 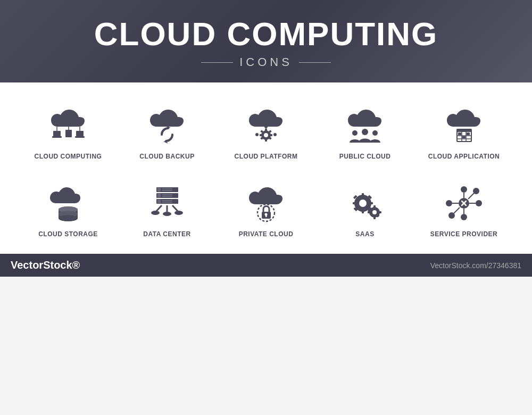 What do you see at coordinates (464, 132) in the screenshot?
I see `icon-item-cloud-application: CLOUD APPLICATION` at bounding box center [464, 132].